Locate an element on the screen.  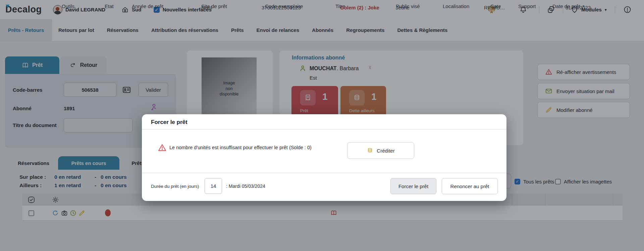
due-date-text: : Mardi 05/03/2024 is located at coordinates (246, 186).